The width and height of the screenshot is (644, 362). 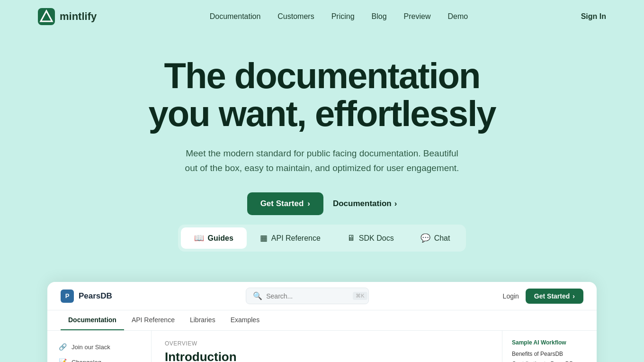 I want to click on doc-logo-text: PearsDB, so click(x=96, y=296).